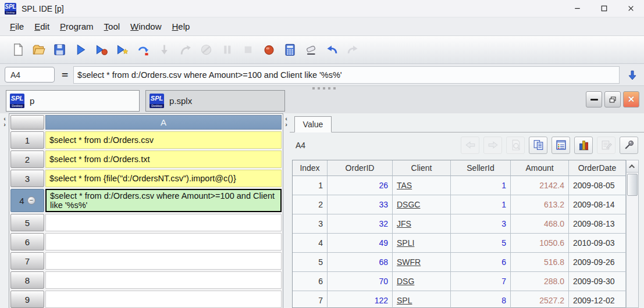  Describe the element at coordinates (27, 223) in the screenshot. I see `row-number: 5` at that location.